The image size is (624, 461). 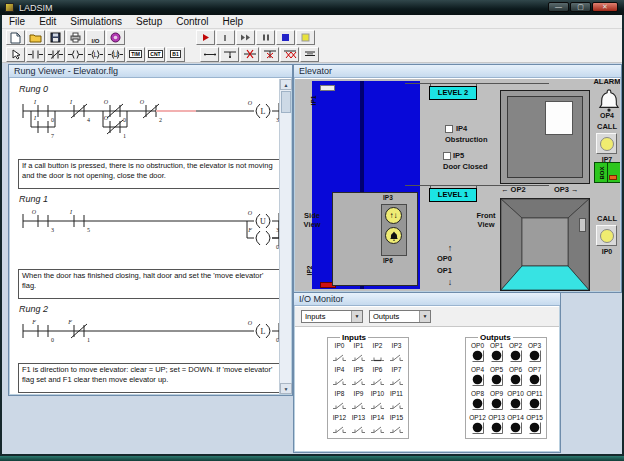 I want to click on input-ip14: IP14, so click(x=378, y=426).